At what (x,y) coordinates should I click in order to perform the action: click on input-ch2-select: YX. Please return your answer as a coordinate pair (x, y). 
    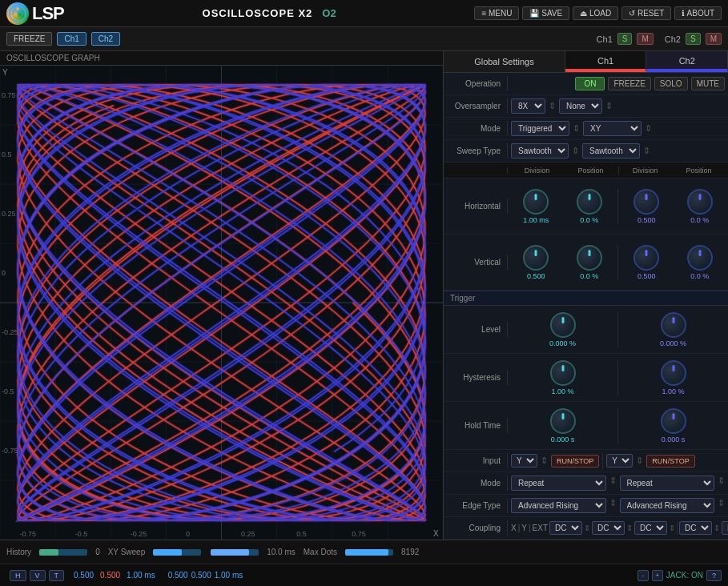
    Looking at the image, I should click on (620, 461).